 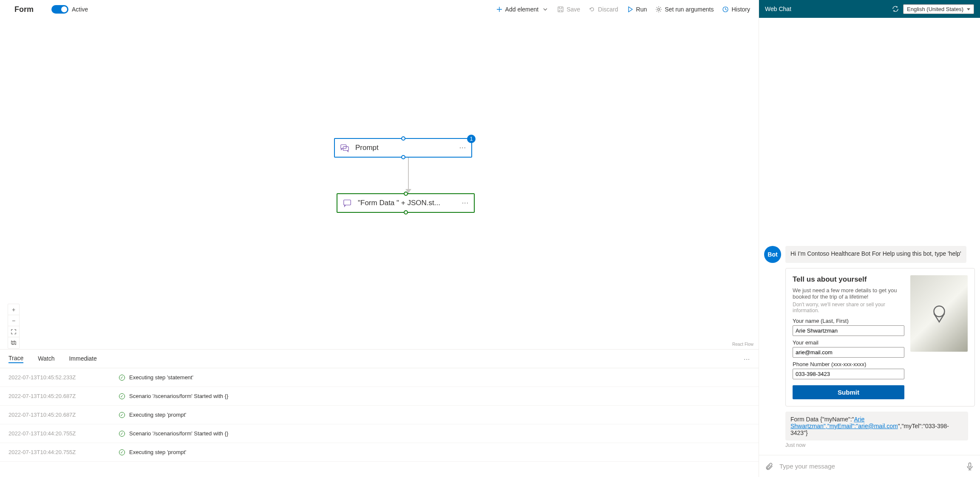 What do you see at coordinates (630, 9) in the screenshot?
I see `play-icon` at bounding box center [630, 9].